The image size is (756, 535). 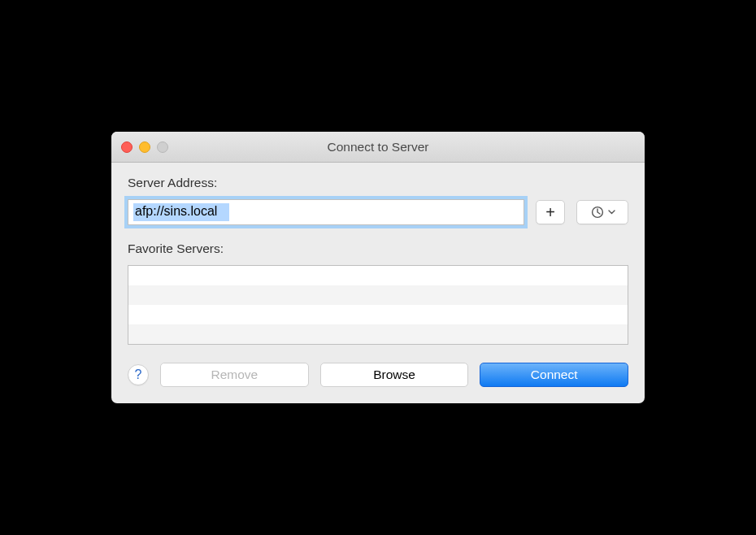 I want to click on add-favorite-button: +, so click(x=550, y=212).